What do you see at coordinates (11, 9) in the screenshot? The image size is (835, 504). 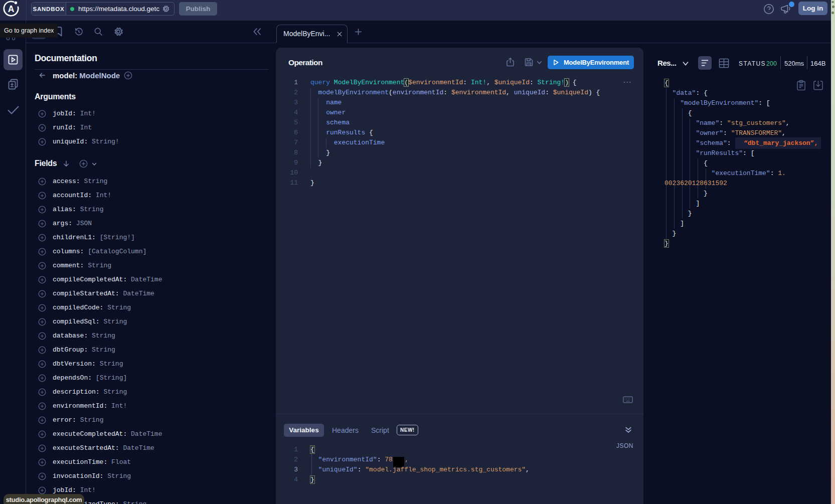 I see `svg-text: A` at bounding box center [11, 9].